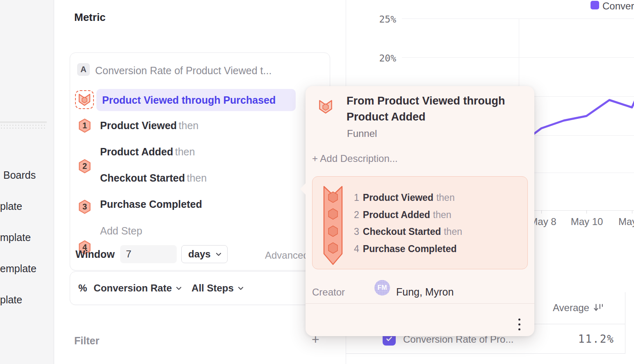 The width and height of the screenshot is (634, 364). I want to click on creator-initials: FM, so click(382, 288).